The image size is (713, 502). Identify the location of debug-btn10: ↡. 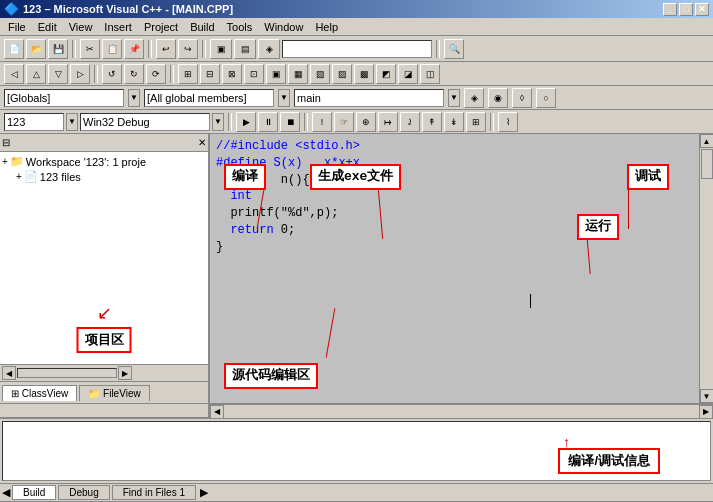
(454, 122).